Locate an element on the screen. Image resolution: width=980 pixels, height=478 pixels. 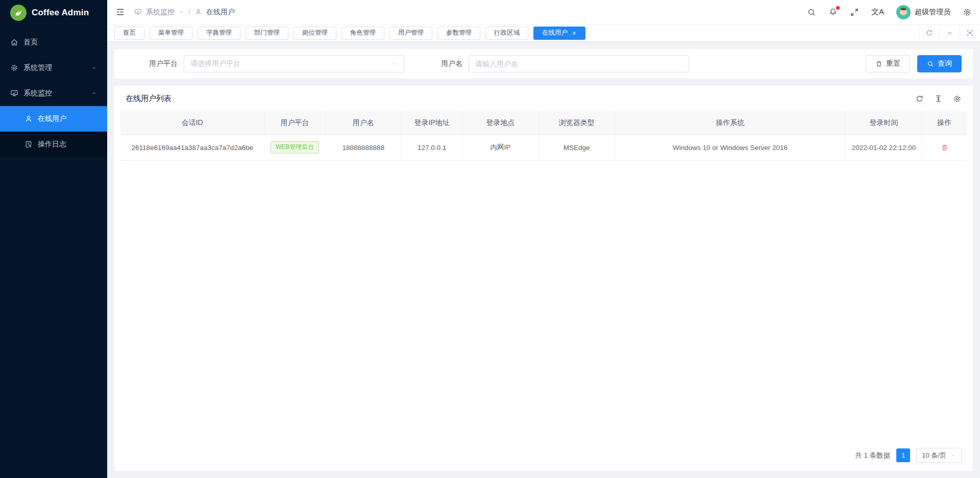
table-header-cell: 浏览器类型 is located at coordinates (577, 123).